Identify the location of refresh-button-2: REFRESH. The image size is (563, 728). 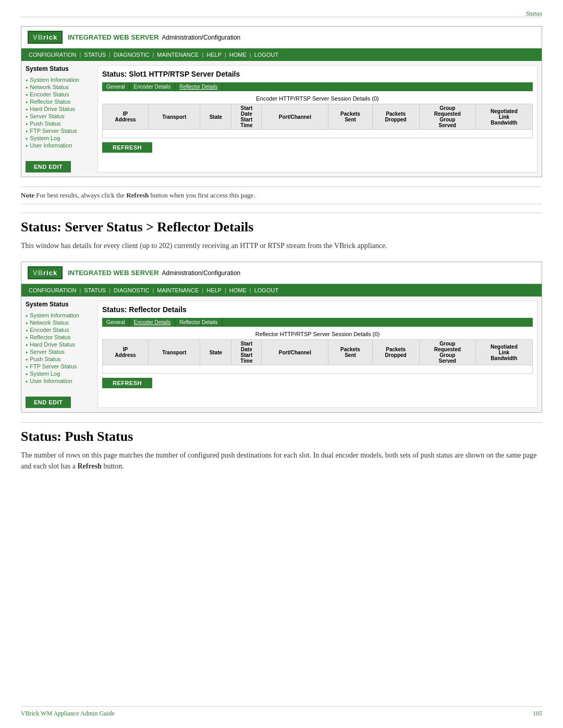
(127, 383).